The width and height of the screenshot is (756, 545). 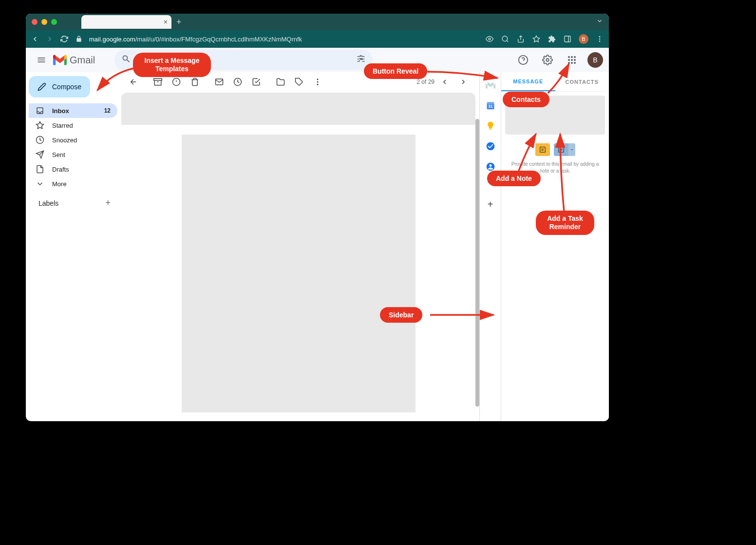 I want to click on nav-label: More, so click(x=59, y=184).